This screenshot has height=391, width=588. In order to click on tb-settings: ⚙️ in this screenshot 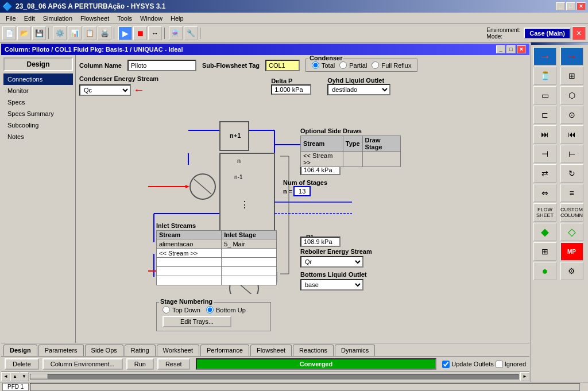, I will do `click(60, 33)`.